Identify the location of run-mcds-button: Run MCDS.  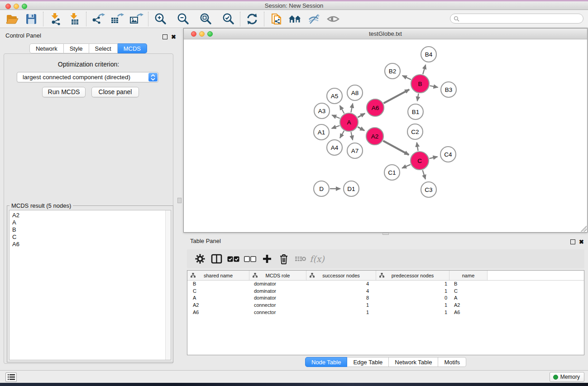
(64, 92).